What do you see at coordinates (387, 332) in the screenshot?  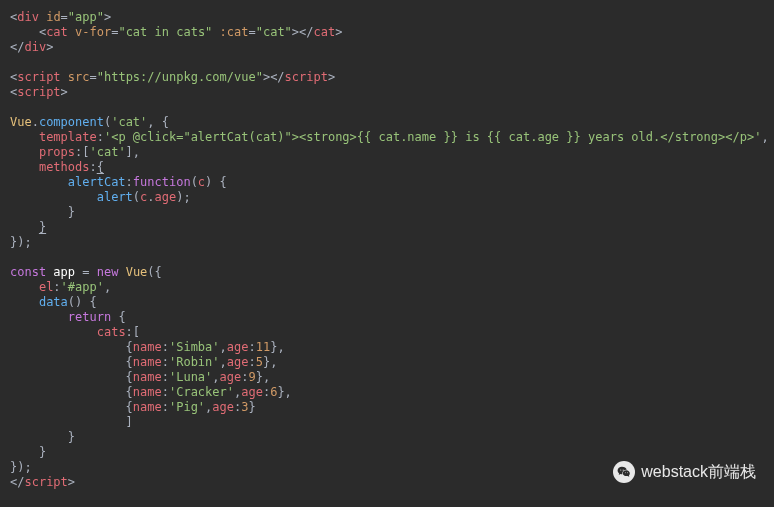 I see `code-line: cats:[` at bounding box center [387, 332].